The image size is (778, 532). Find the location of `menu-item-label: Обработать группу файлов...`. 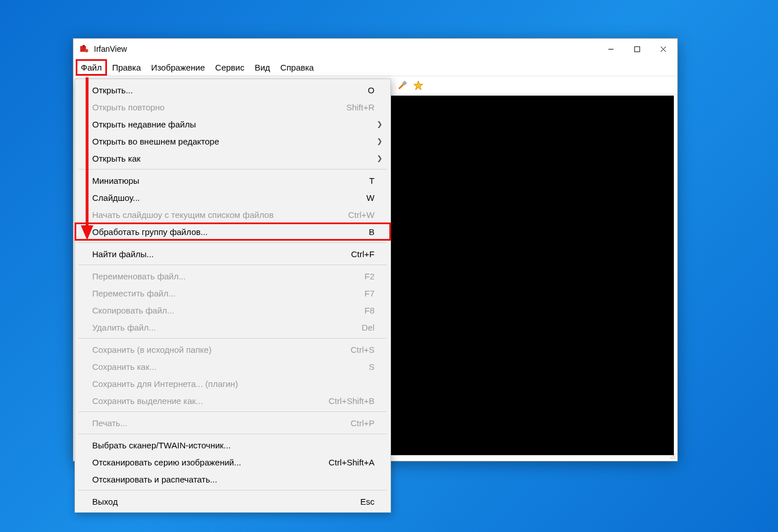

menu-item-label: Обработать группу файлов... is located at coordinates (225, 232).